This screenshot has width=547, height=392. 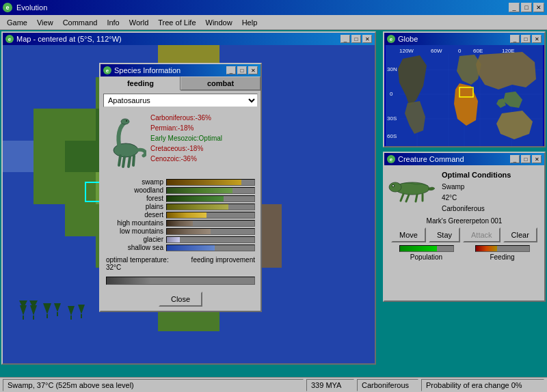 What do you see at coordinates (427, 257) in the screenshot?
I see `population-label: Population` at bounding box center [427, 257].